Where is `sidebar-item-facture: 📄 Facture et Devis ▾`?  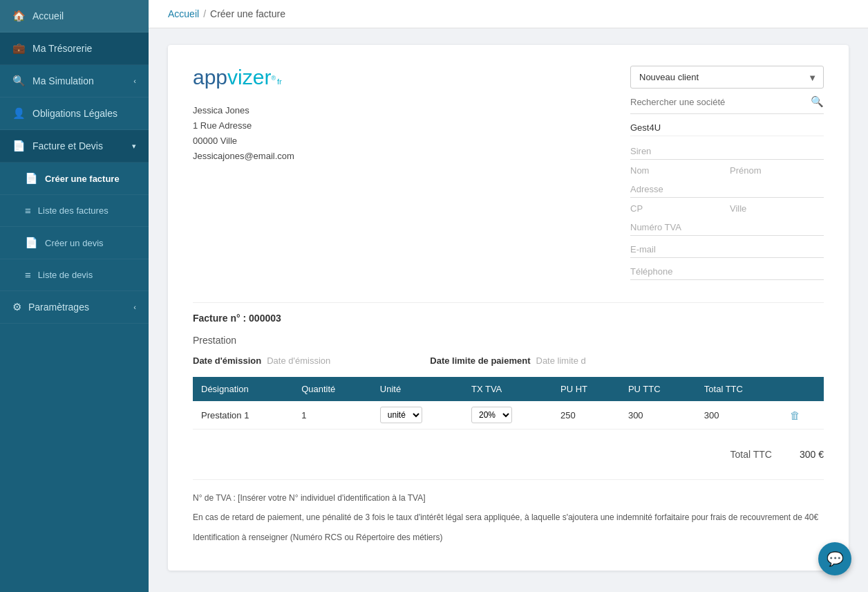
sidebar-item-facture: 📄 Facture et Devis ▾ is located at coordinates (75, 147).